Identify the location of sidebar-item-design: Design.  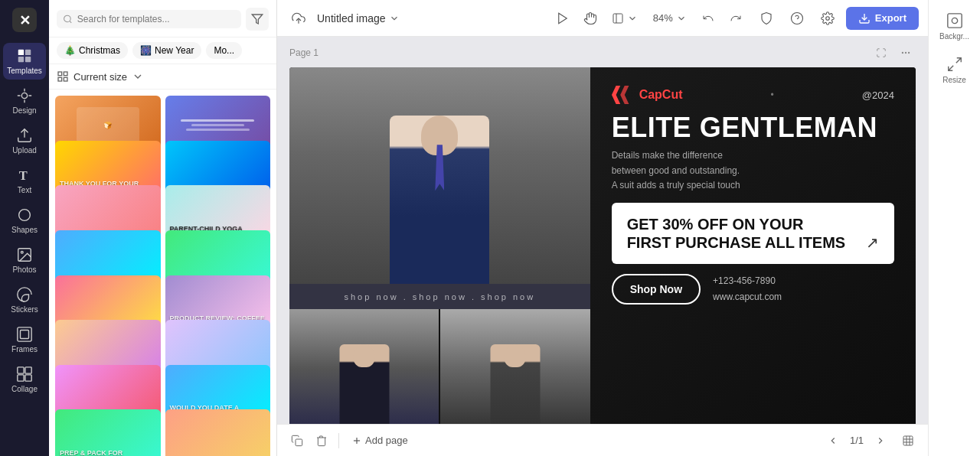
(24, 101).